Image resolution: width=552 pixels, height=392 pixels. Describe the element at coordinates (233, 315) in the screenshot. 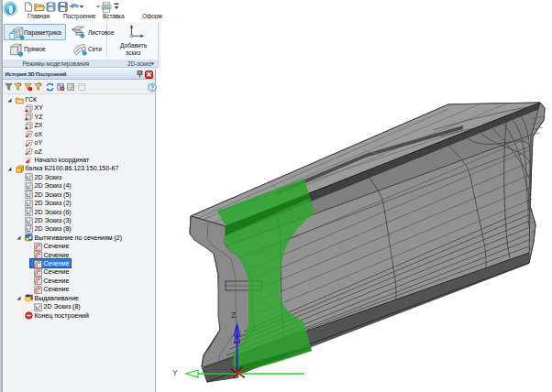

I see `svg-text: Z` at that location.